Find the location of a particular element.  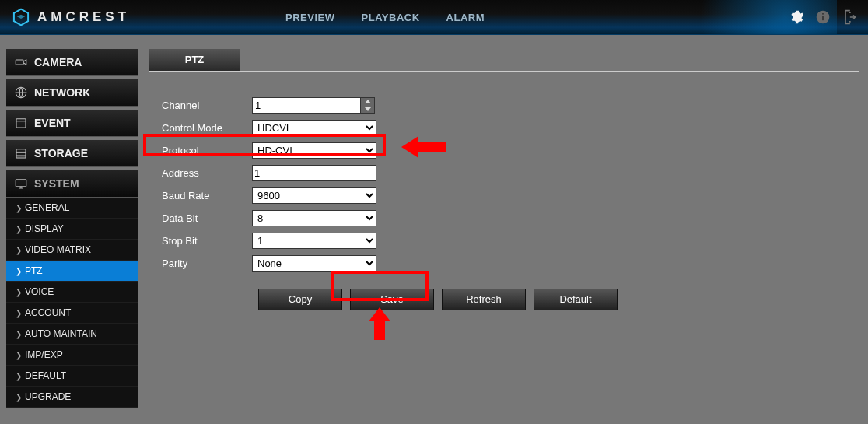

nav-alarm: ALARM is located at coordinates (465, 17).